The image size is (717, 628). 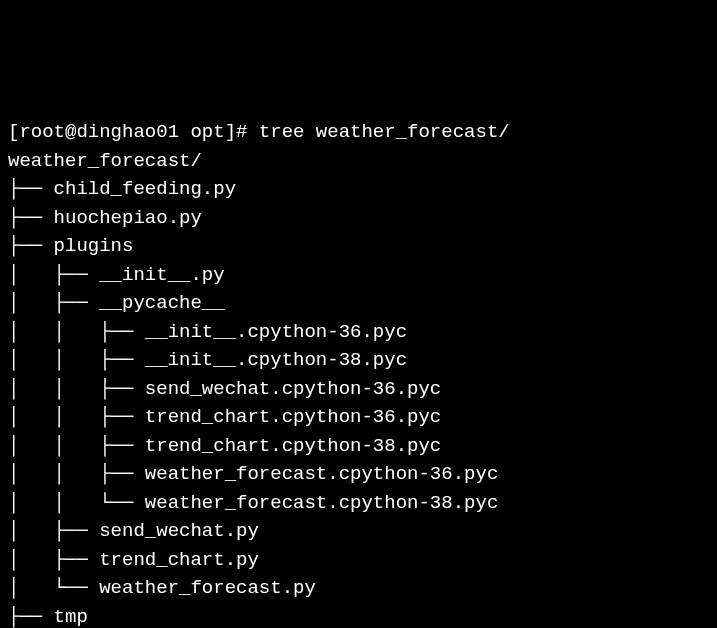 What do you see at coordinates (224, 417) in the screenshot?
I see `tree-line: │ │ ├── trend_chart.cpython-36.pyc` at bounding box center [224, 417].